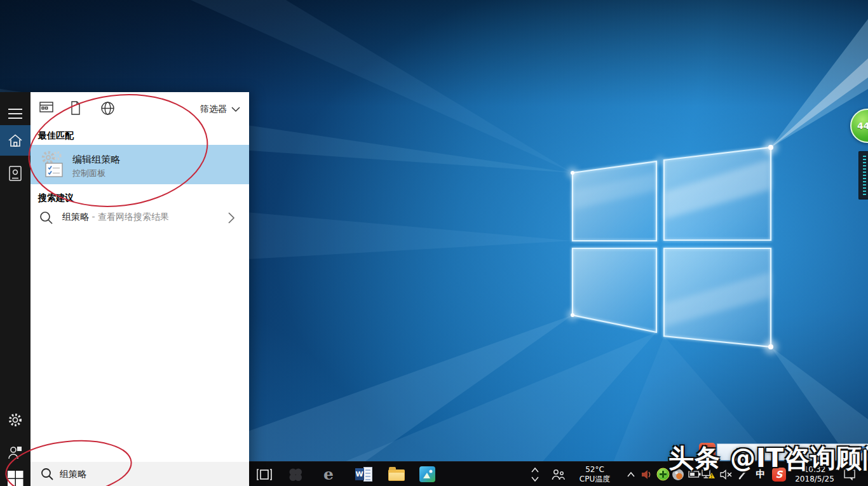  Describe the element at coordinates (149, 475) in the screenshot. I see `taskbar-search-input` at that location.